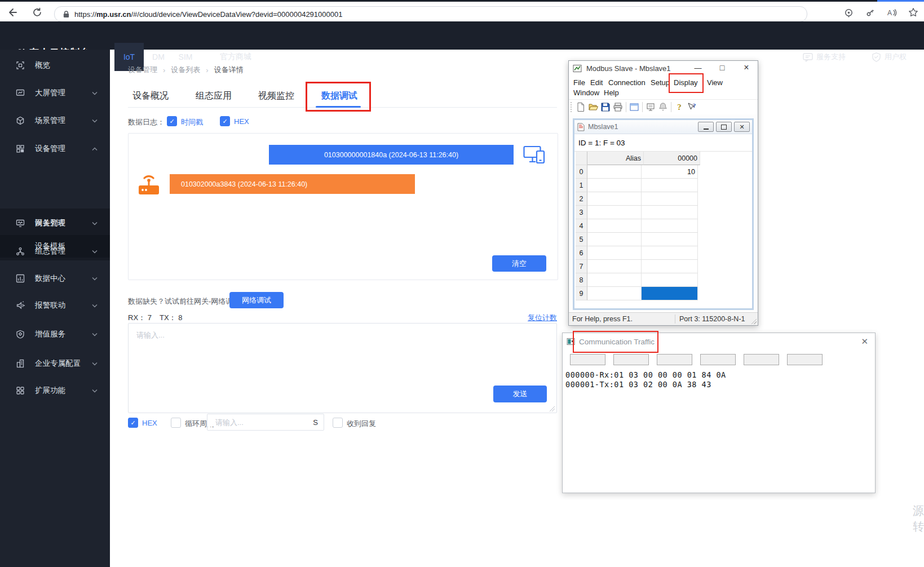 Image resolution: width=924 pixels, height=567 pixels. Describe the element at coordinates (343, 368) in the screenshot. I see `send-data-input` at that location.